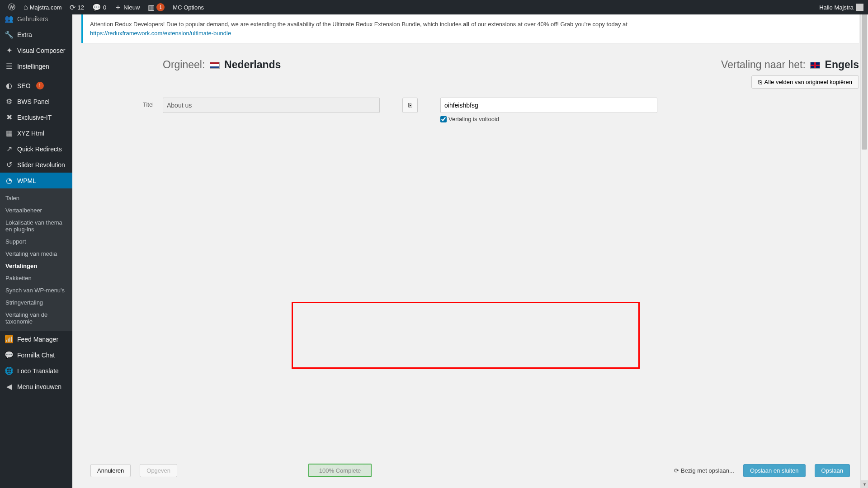 The width and height of the screenshot is (868, 488). What do you see at coordinates (12, 7) in the screenshot?
I see `wp-logo: ⓦ` at bounding box center [12, 7].